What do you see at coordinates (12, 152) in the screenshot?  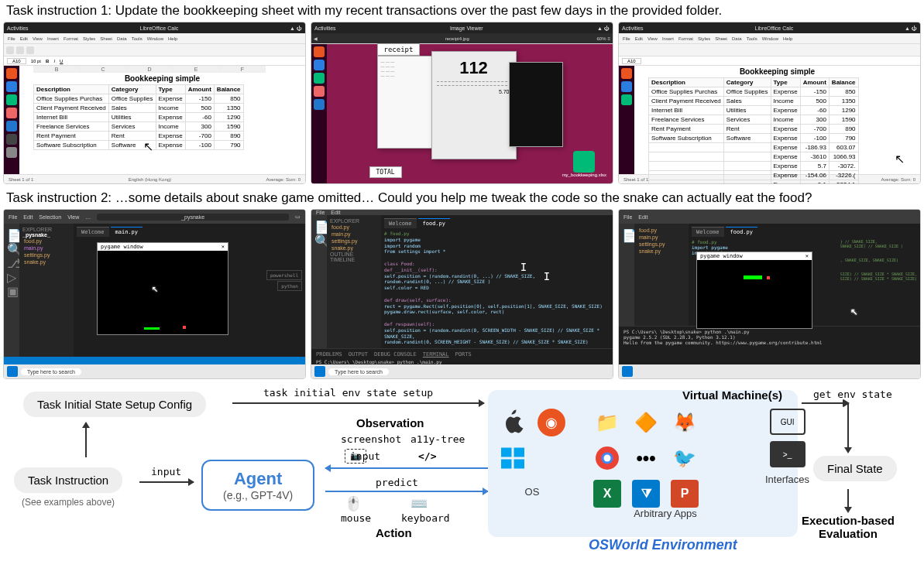 I see `apps-icon` at bounding box center [12, 152].